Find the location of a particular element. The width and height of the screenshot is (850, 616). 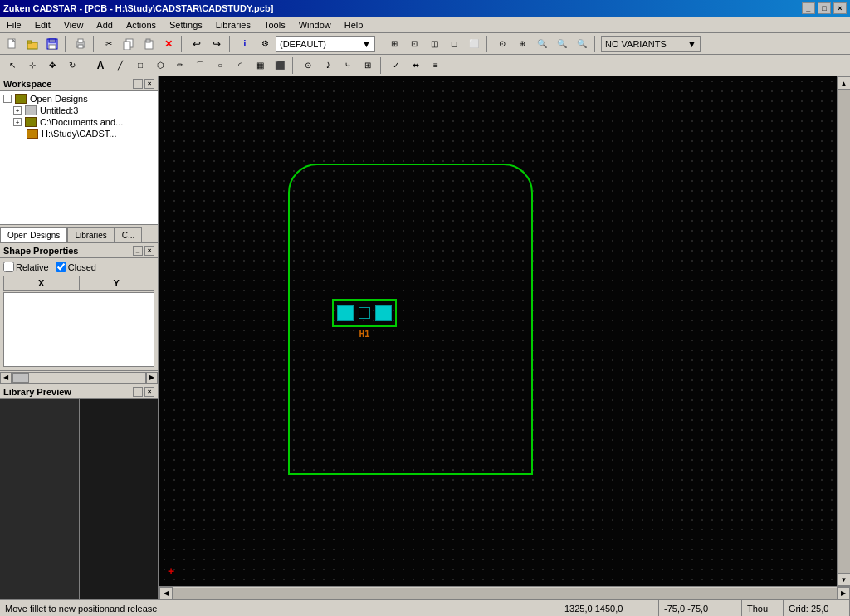

component-h1: H1 is located at coordinates (364, 319).